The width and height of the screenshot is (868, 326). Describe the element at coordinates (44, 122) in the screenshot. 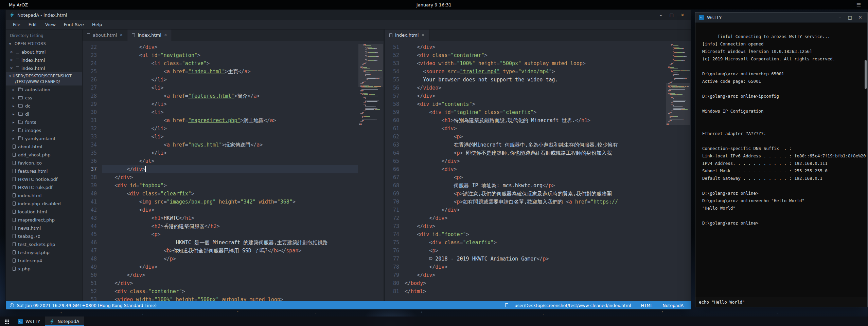

I see `tree-folder-item: ▸fonts` at that location.